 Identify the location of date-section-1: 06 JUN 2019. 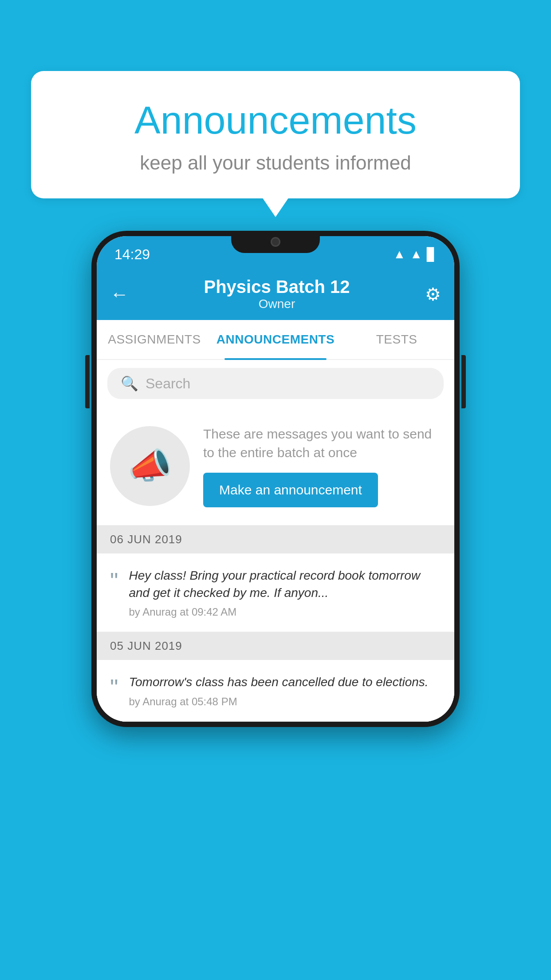
(276, 540).